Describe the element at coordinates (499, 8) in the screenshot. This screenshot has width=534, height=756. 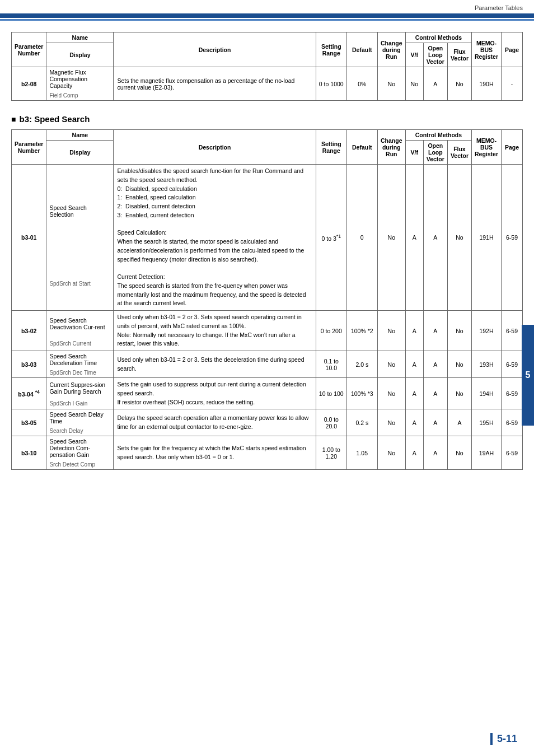
I see `header-title: Parameter Tables` at that location.